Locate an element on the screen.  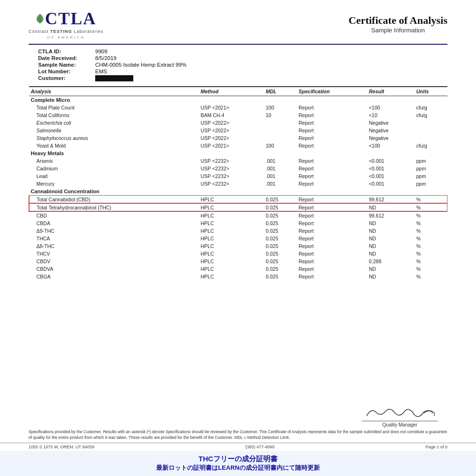
cell-analysis: Total Tetrahydrocannabinol (THC) is located at coordinates (114, 208).